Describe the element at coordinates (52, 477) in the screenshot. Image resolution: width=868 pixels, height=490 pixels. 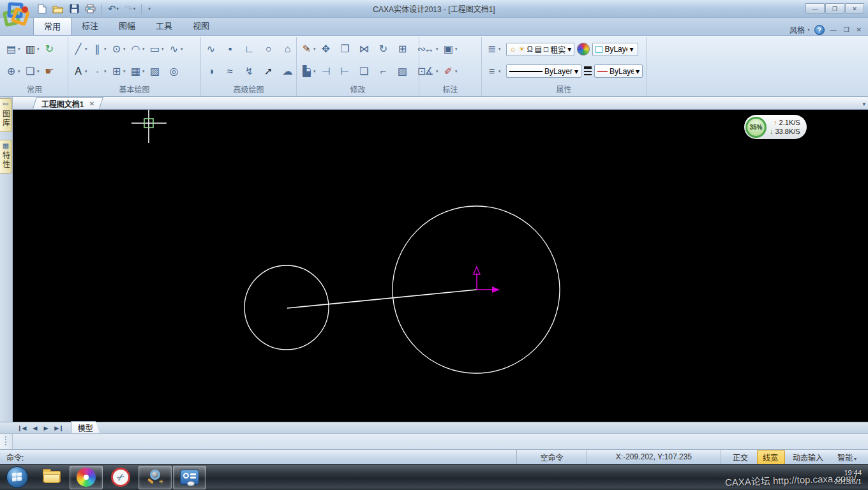
I see `taskbar-explorer-button` at that location.